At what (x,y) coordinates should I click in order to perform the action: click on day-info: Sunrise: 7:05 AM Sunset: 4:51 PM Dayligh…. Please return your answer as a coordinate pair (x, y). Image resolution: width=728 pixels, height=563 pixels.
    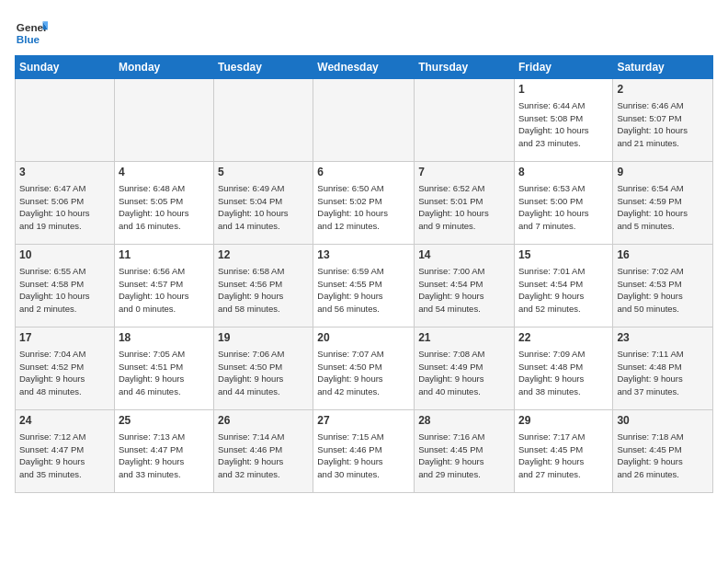
    Looking at the image, I should click on (164, 373).